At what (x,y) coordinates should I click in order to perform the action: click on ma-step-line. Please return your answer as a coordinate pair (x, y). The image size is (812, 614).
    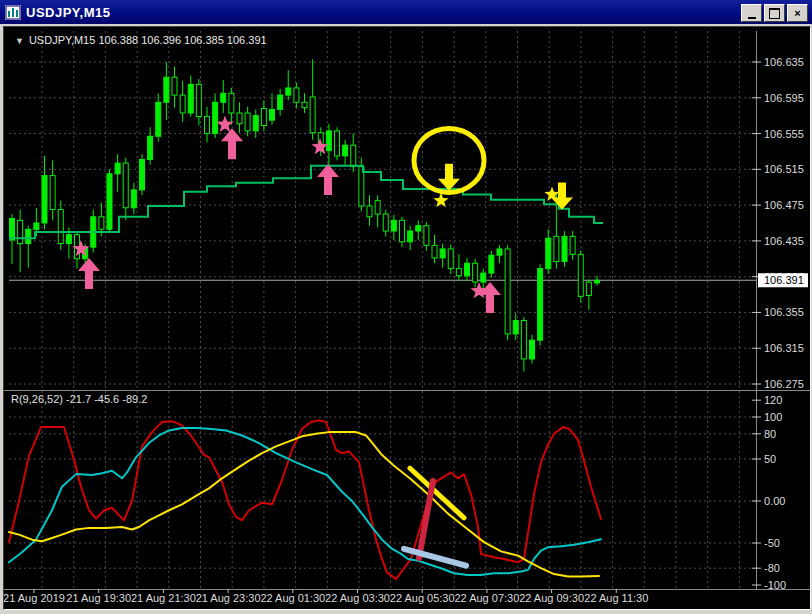
    Looking at the image, I should click on (306, 202).